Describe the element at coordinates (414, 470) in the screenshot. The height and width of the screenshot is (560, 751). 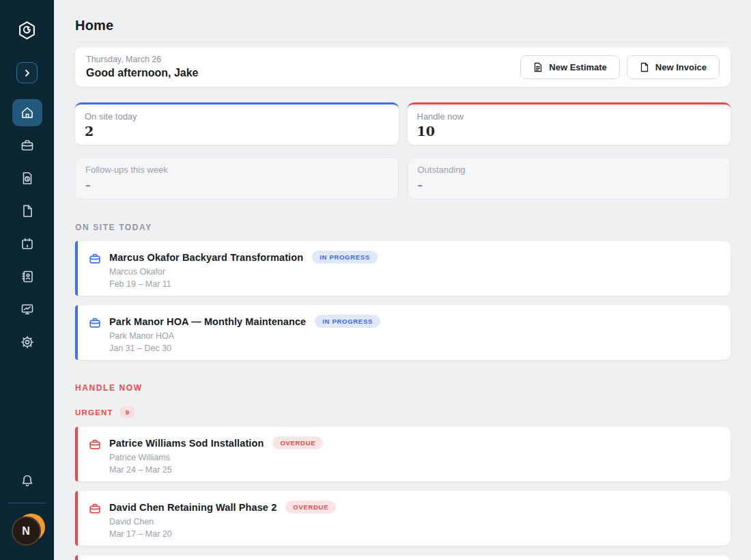
I see `job-dates: Mar 24 – Mar 25` at that location.